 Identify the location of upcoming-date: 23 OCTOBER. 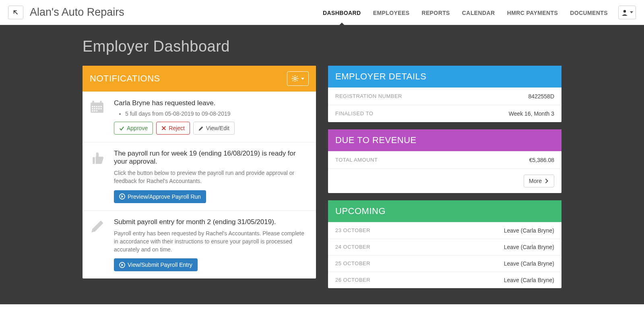
(353, 231).